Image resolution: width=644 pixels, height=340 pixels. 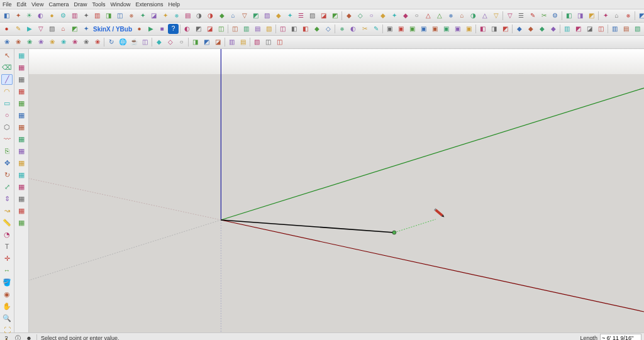 I want to click on skinx-icon: ●, so click(x=140, y=29).